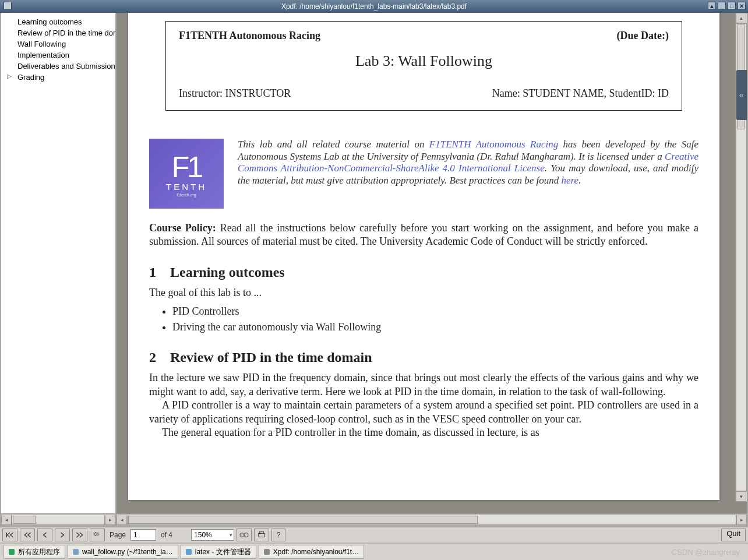 The image size is (748, 560). I want to click on outline-item: Learning outcomes, so click(58, 22).